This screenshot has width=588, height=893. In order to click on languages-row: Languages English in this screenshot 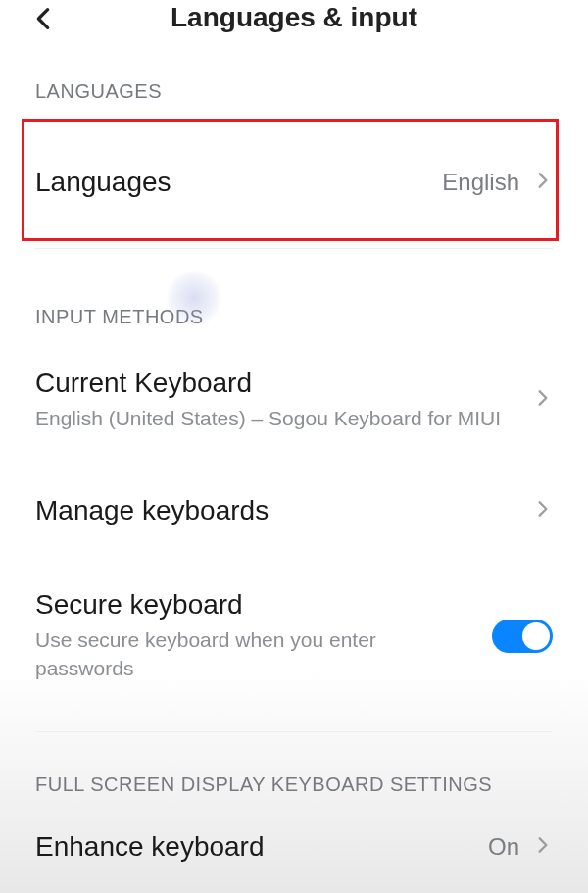, I will do `click(294, 182)`.